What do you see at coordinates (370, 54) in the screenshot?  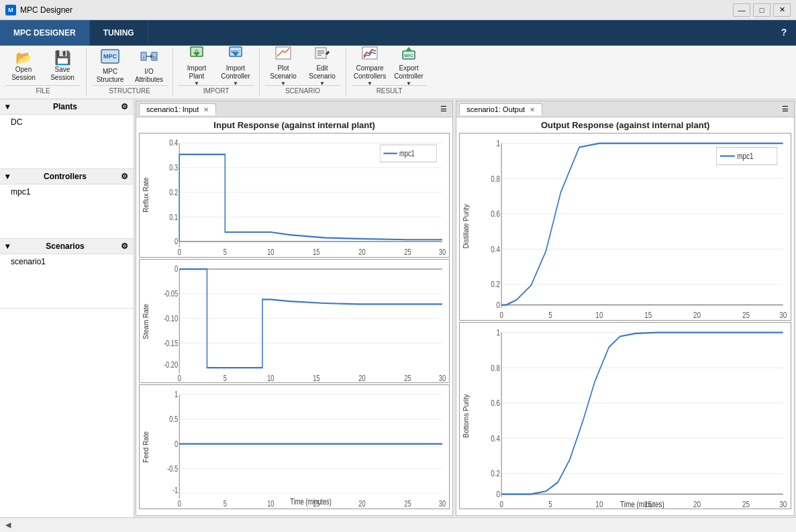 I see `compare-controllers-icon` at bounding box center [370, 54].